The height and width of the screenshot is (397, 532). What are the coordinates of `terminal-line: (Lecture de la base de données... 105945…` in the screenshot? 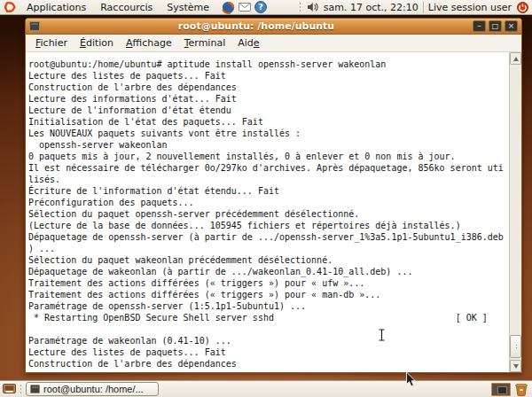 It's located at (269, 225).